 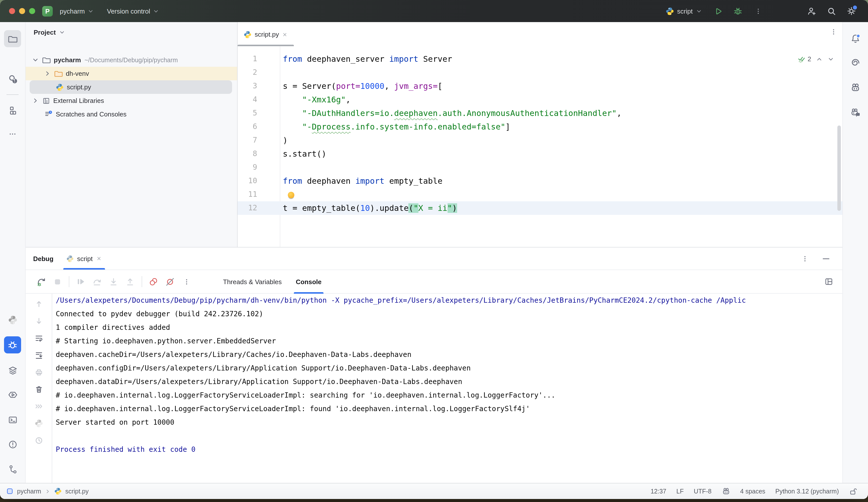 What do you see at coordinates (831, 59) in the screenshot?
I see `next-problem-icon` at bounding box center [831, 59].